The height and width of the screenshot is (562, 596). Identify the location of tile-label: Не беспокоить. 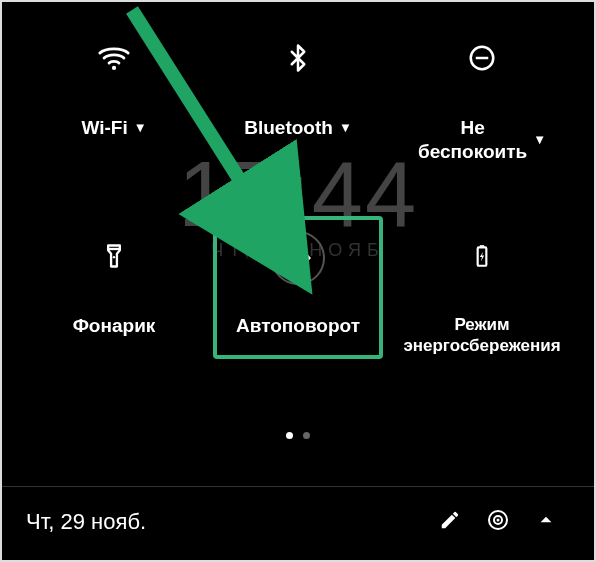
(472, 140).